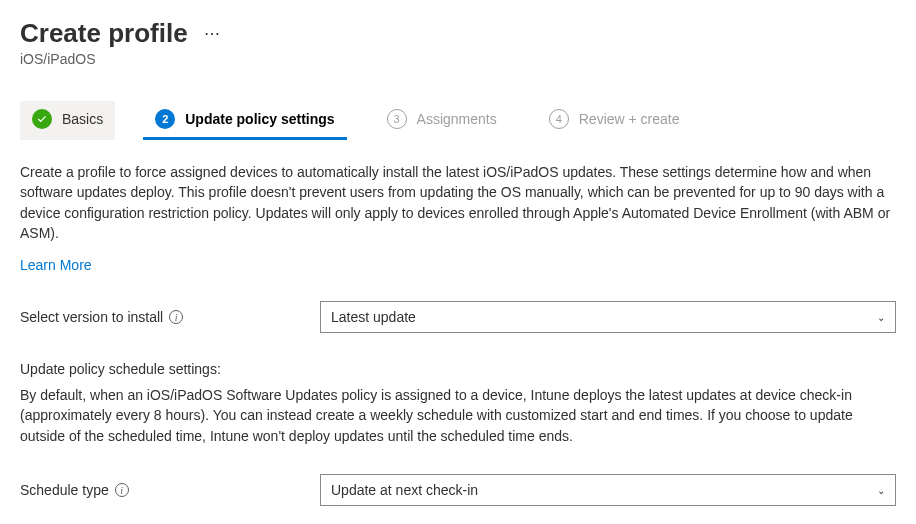 This screenshot has width=916, height=524. Describe the element at coordinates (458, 59) in the screenshot. I see `page-subtitle: iOS/iPadOS` at that location.